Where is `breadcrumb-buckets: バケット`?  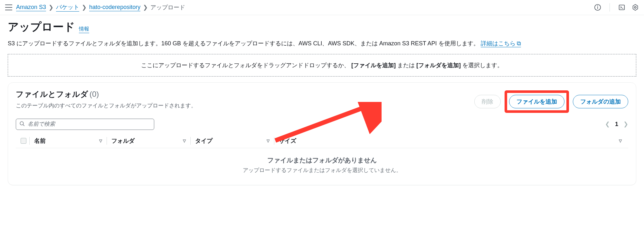 breadcrumb-buckets: バケット is located at coordinates (68, 7).